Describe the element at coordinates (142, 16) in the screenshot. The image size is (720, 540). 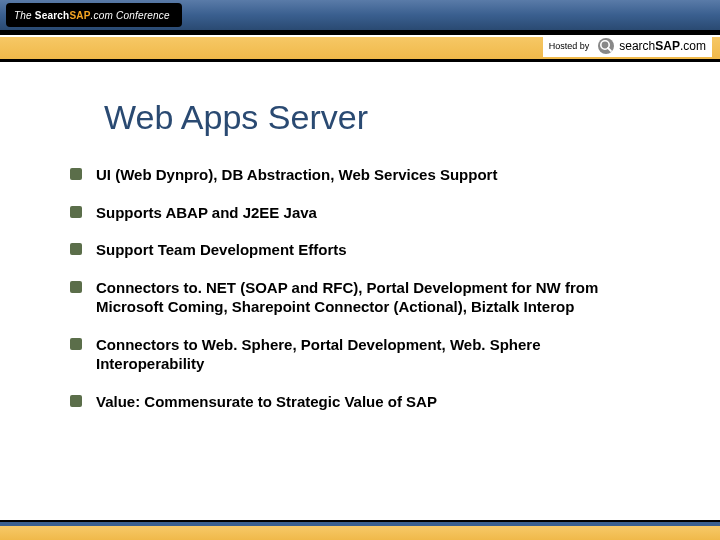
I see `logo-suffix: Conference` at that location.